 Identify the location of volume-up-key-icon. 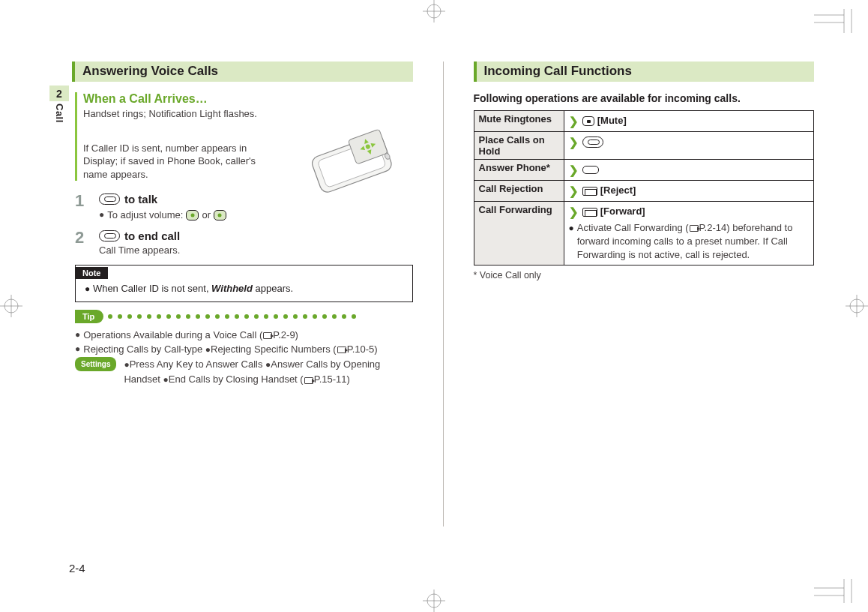
(192, 215).